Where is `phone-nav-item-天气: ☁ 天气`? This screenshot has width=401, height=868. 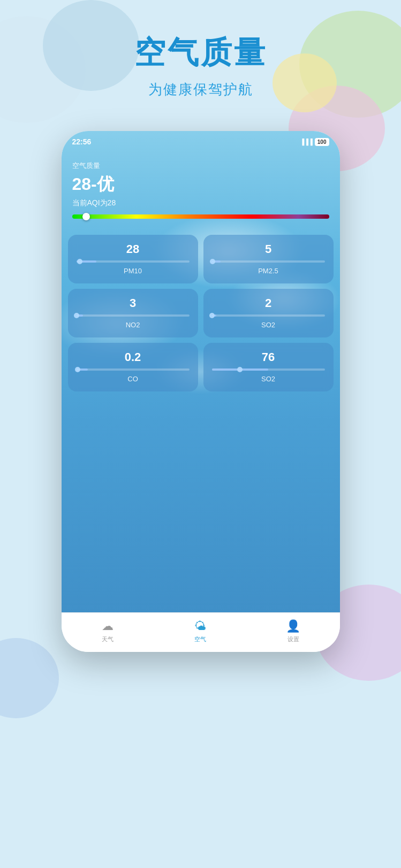
phone-nav-item-天气: ☁ 天气 is located at coordinates (108, 631).